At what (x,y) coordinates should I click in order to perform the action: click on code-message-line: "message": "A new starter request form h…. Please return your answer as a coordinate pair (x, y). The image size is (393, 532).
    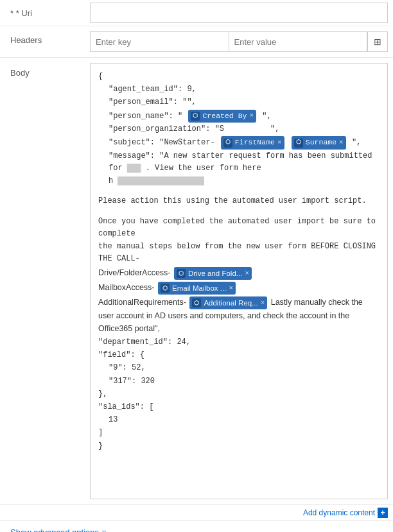
    Looking at the image, I should click on (239, 162).